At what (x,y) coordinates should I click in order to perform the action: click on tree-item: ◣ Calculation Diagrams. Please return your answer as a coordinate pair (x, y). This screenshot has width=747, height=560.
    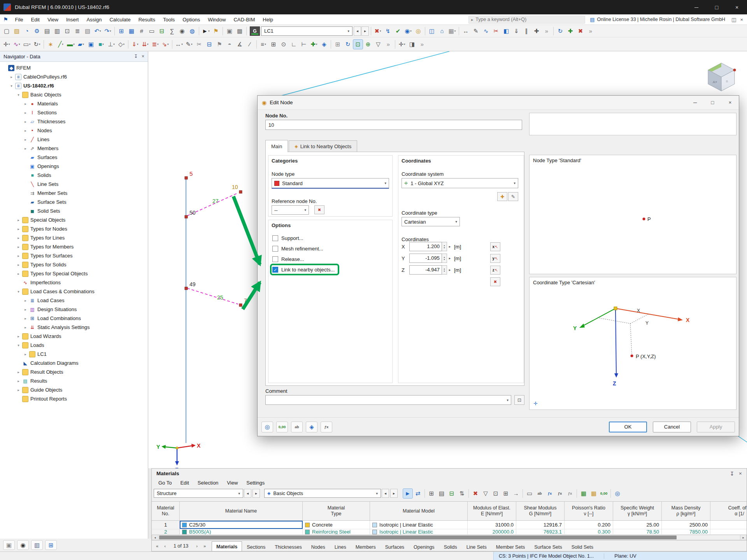
    Looking at the image, I should click on (74, 363).